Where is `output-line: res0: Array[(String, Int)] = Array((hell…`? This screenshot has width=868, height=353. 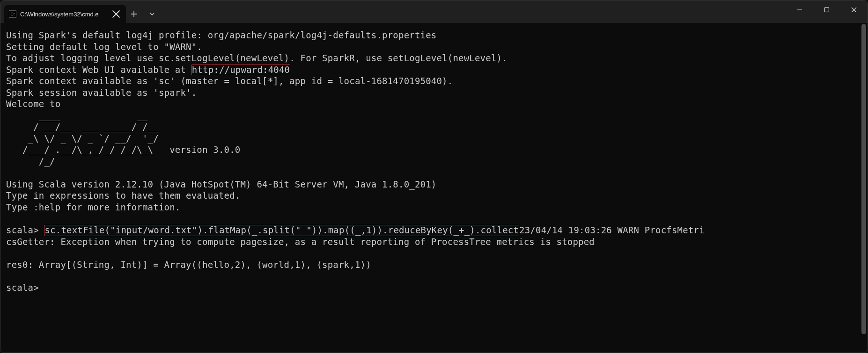
output-line: res0: Array[(String, Int)] = Array((hell… is located at coordinates (189, 265).